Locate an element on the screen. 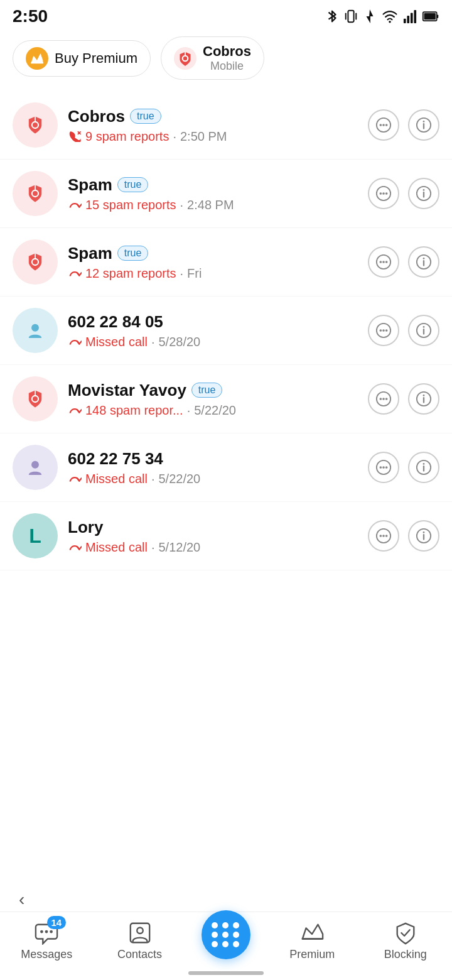 The image size is (452, 980). blocking-icon-wrap is located at coordinates (406, 933).